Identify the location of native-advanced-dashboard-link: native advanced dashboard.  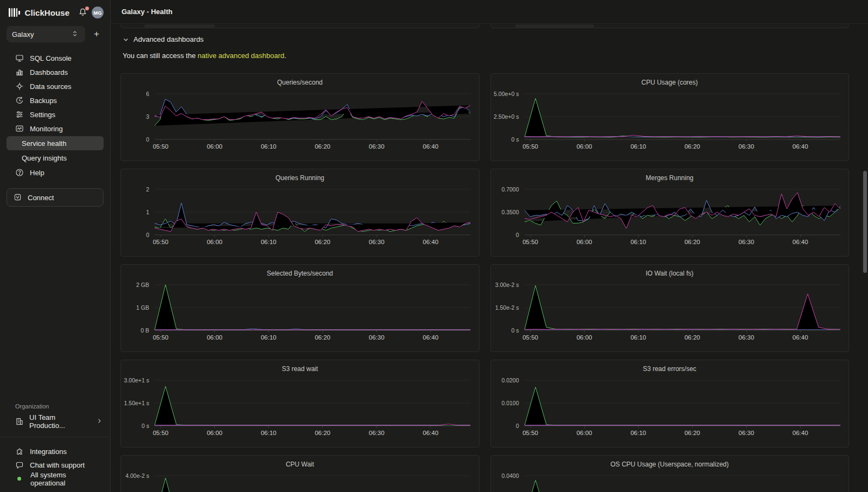
(241, 55).